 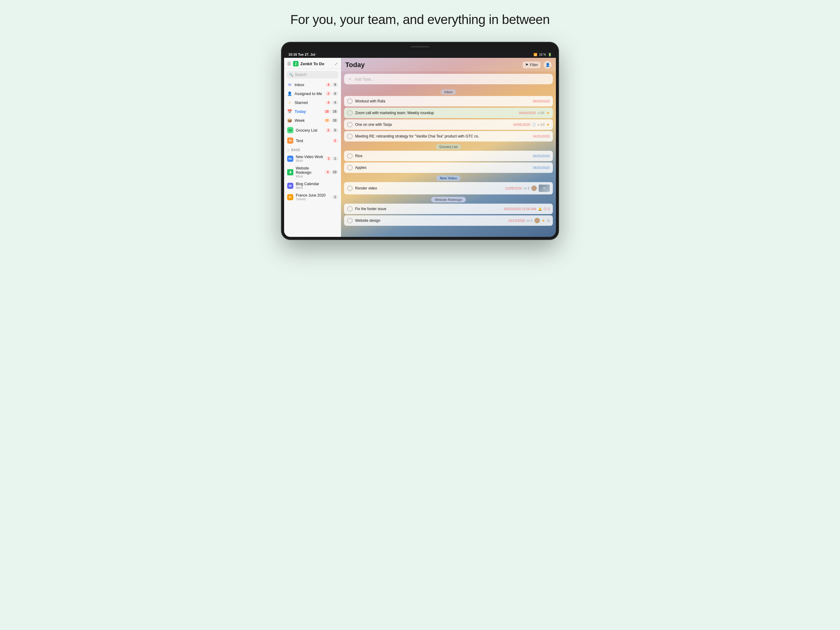 What do you see at coordinates (520, 209) in the screenshot?
I see `task-date: 06/03/2020 12:00 AM` at bounding box center [520, 209].